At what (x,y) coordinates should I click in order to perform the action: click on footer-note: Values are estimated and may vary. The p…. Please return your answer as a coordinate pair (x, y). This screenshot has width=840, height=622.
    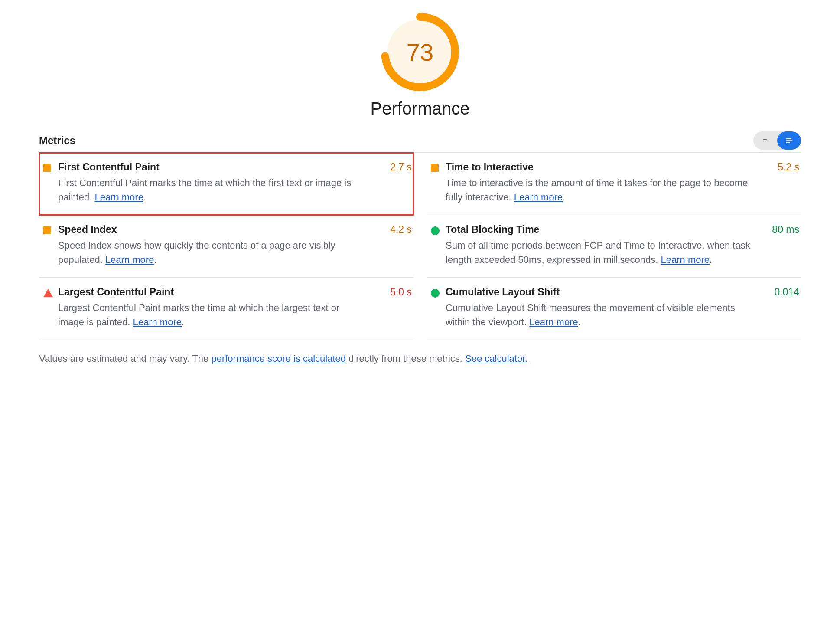
    Looking at the image, I should click on (420, 359).